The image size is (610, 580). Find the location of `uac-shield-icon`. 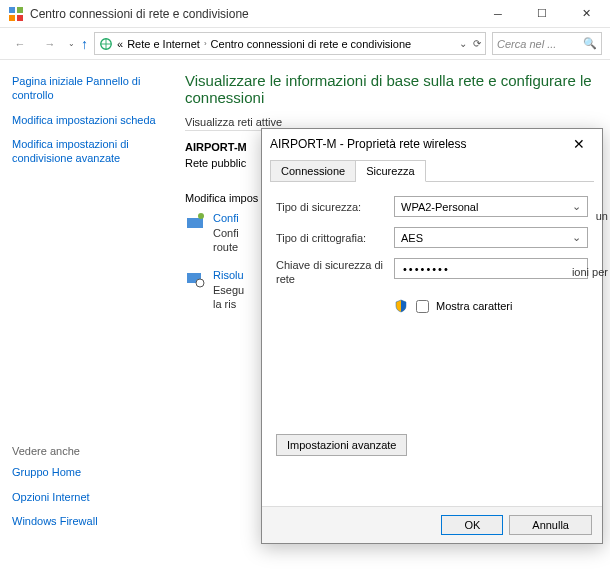

uac-shield-icon is located at coordinates (401, 306).